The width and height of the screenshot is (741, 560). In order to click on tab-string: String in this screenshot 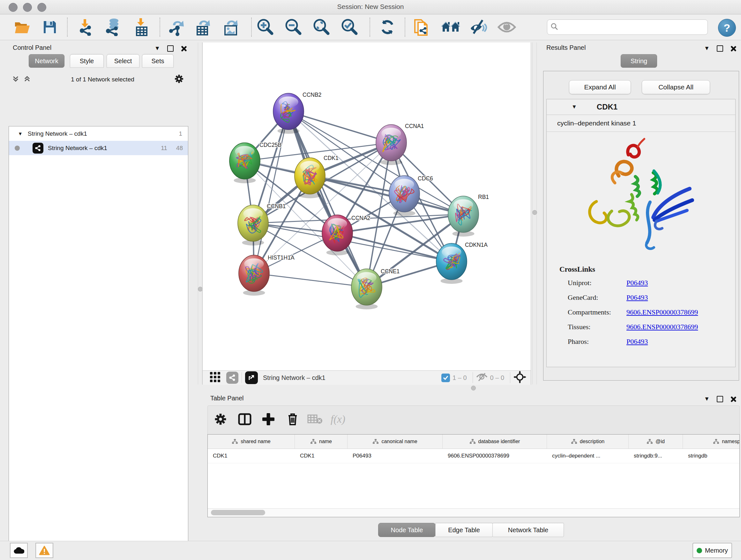, I will do `click(639, 61)`.